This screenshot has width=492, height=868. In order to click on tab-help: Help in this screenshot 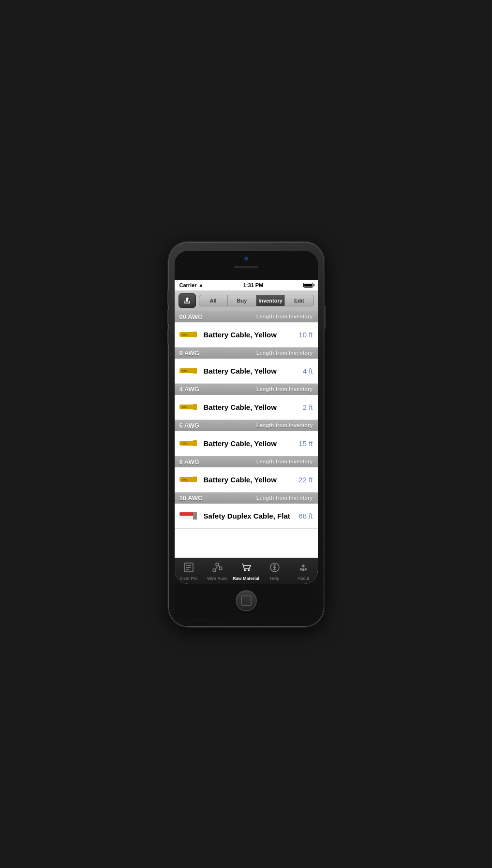, I will do `click(275, 571)`.